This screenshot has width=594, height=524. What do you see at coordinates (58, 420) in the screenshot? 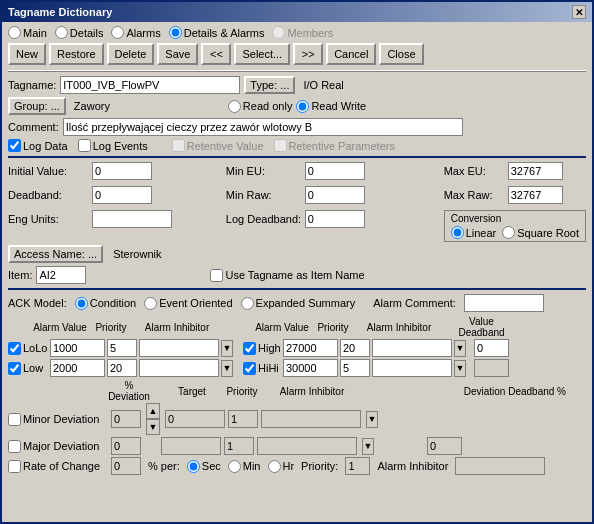
I see `minor-deviation-checkbox: Minor Deviation` at bounding box center [58, 420].